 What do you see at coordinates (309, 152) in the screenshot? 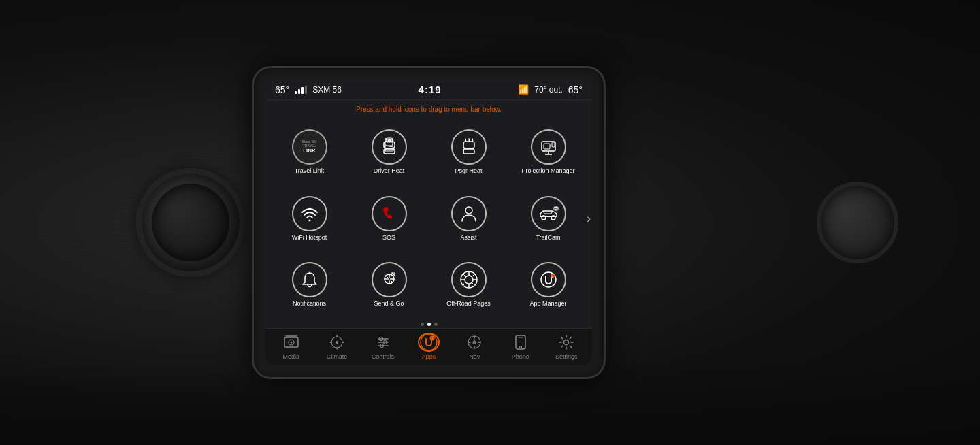
I see `app-item-travel-link: Sirius XMTRAVEL LINK Travel Link` at bounding box center [309, 152].